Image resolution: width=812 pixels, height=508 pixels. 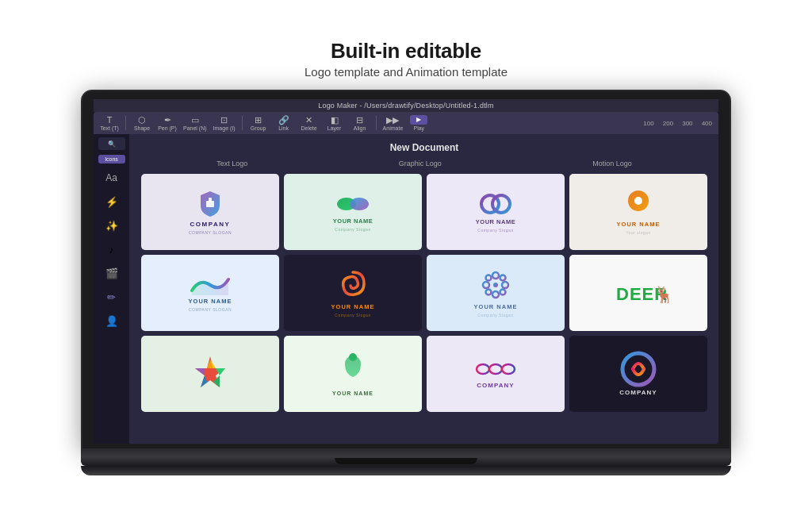 What do you see at coordinates (210, 293) in the screenshot?
I see `logo-card-5: YOUR NAME COMPANY SLOGAN` at bounding box center [210, 293].